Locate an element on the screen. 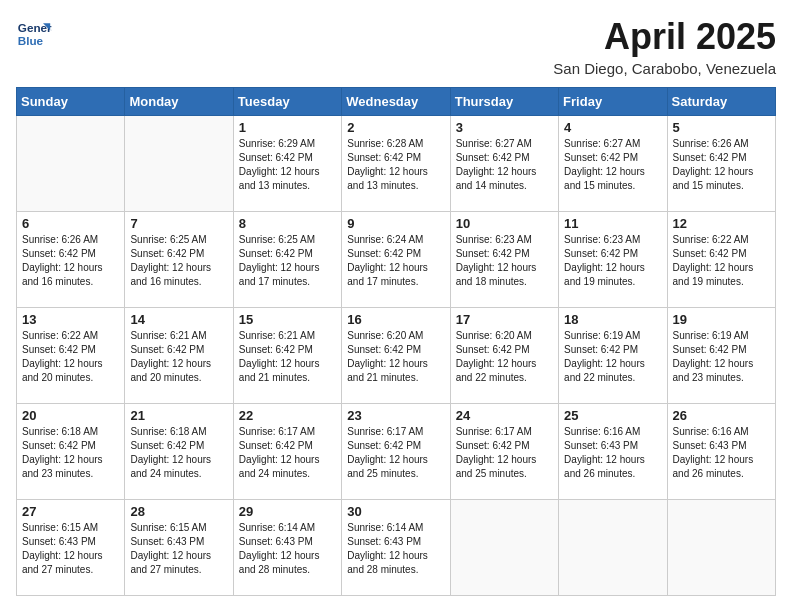  day-number: 30 is located at coordinates (396, 512).